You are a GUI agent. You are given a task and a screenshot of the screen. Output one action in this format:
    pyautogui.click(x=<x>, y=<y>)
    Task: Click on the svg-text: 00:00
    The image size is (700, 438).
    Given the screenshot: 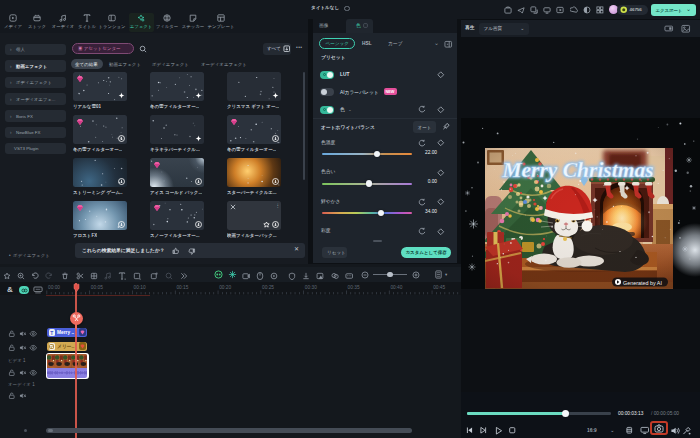 What is the action you would take?
    pyautogui.click(x=54, y=288)
    